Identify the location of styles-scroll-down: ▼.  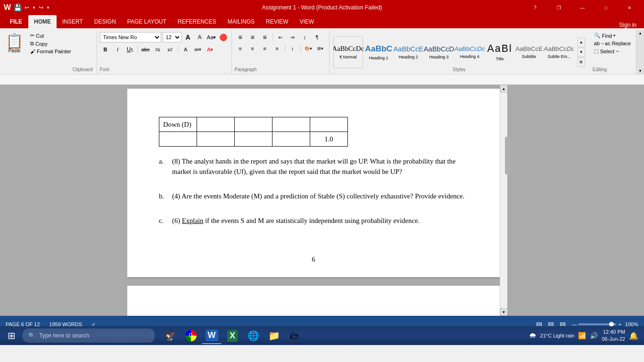
(581, 52).